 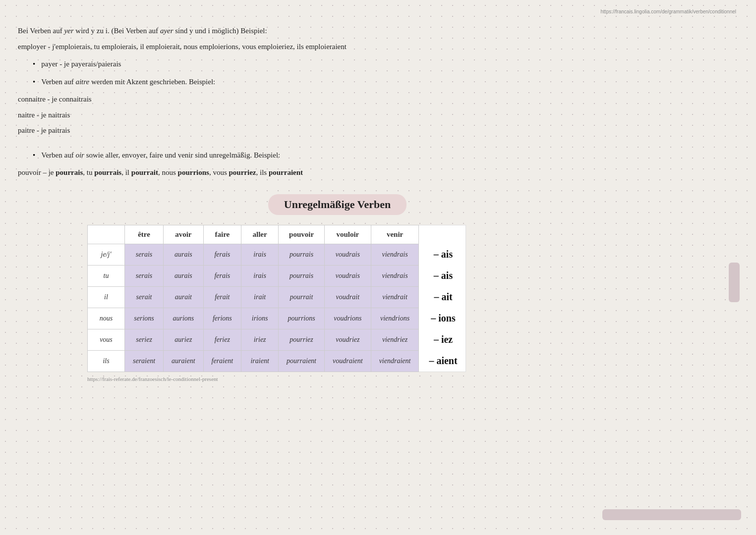 What do you see at coordinates (277, 255) in the screenshot?
I see `table-row: je/j' serais aurais ferais irais pourrai…` at bounding box center [277, 255].